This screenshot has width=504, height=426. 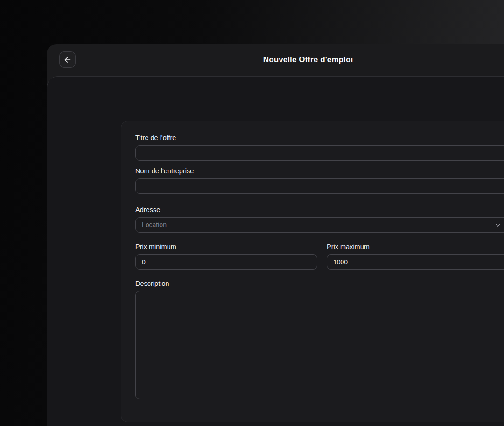 I want to click on page-title: Nouvelle Offre d'emploi, so click(x=275, y=60).